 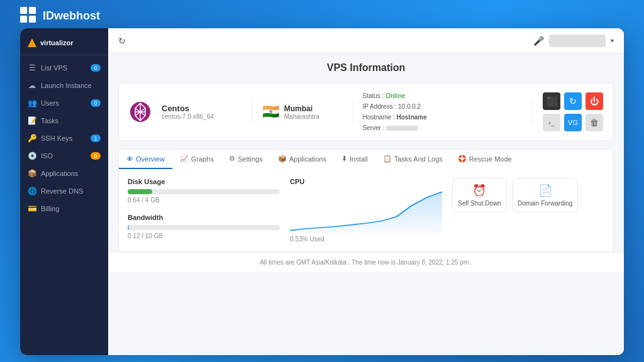 I want to click on applications-icon: 📦, so click(x=32, y=173).